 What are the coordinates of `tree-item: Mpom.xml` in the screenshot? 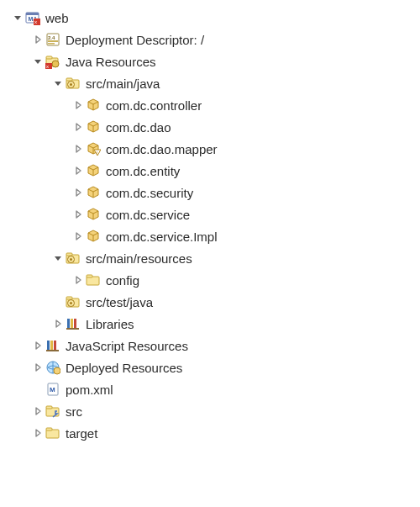 It's located at (210, 389).